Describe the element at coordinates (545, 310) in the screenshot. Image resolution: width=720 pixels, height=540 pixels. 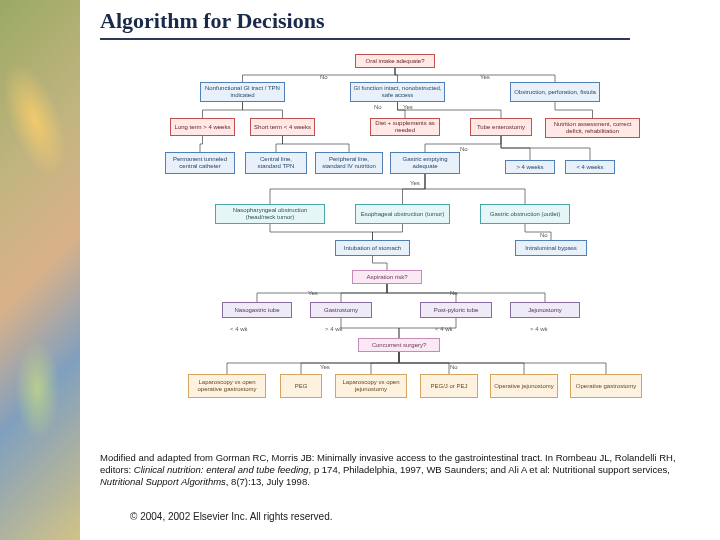
I see `flow-node-n25: Jejunostomy` at that location.